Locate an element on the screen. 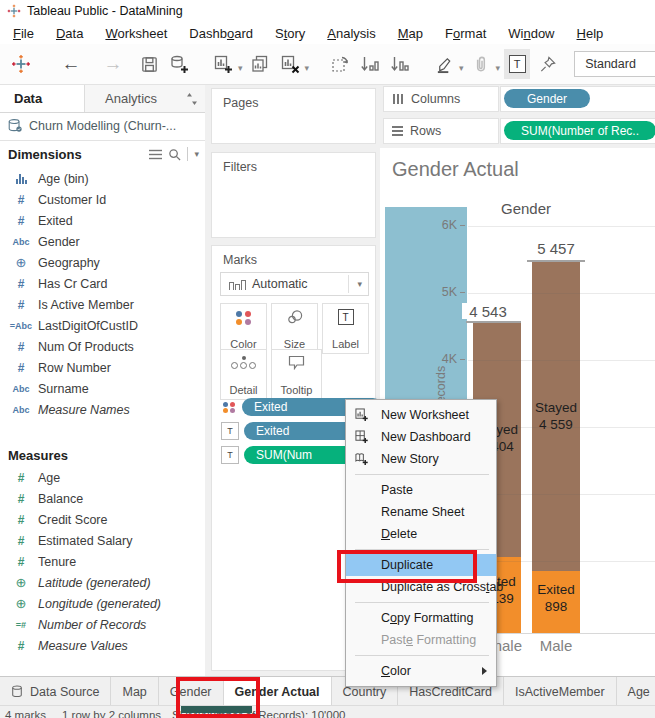 This screenshot has width=655, height=718. field-exited: #Exited is located at coordinates (102, 220).